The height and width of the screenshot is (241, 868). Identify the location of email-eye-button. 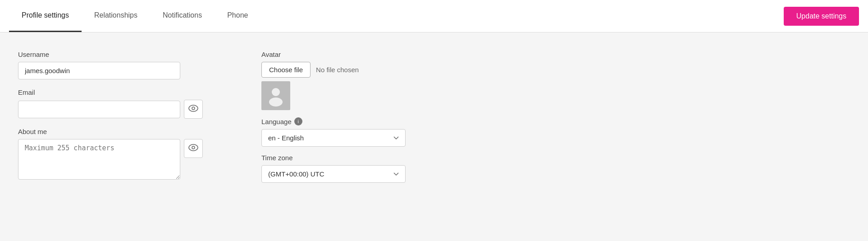
(193, 109).